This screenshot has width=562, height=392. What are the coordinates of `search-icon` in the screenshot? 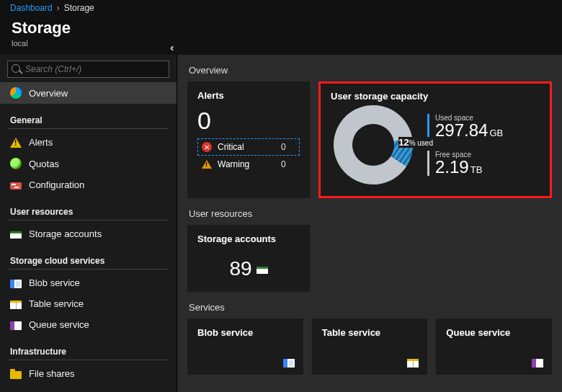 It's located at (16, 68).